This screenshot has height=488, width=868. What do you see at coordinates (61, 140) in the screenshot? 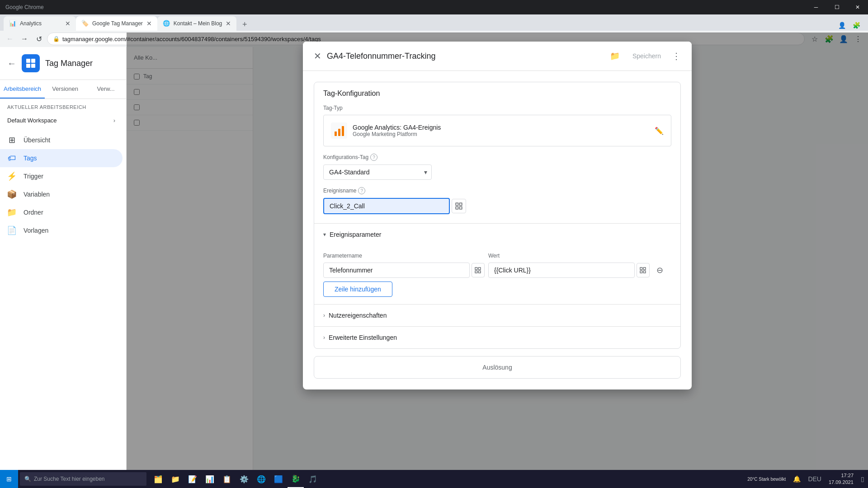
I see `sidebar-item-ubersicht: ⊞ Übersicht` at bounding box center [61, 140].